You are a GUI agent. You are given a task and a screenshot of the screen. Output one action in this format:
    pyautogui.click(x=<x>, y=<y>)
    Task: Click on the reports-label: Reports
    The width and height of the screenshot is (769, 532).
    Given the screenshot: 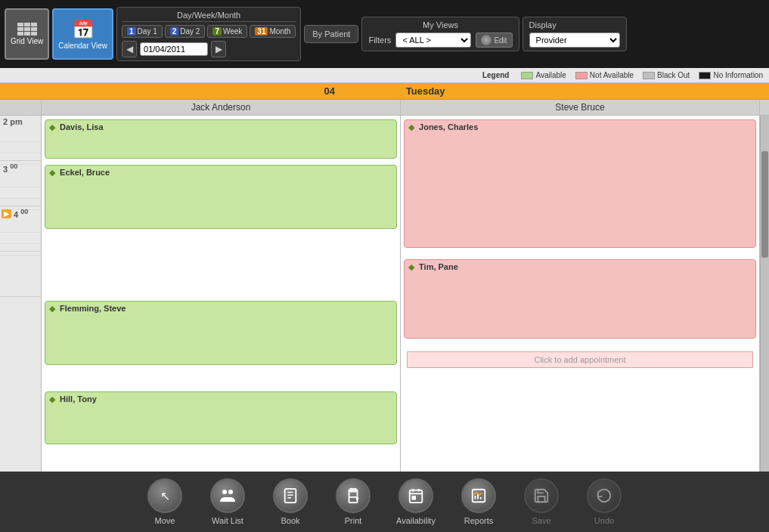 What is the action you would take?
    pyautogui.click(x=479, y=521)
    